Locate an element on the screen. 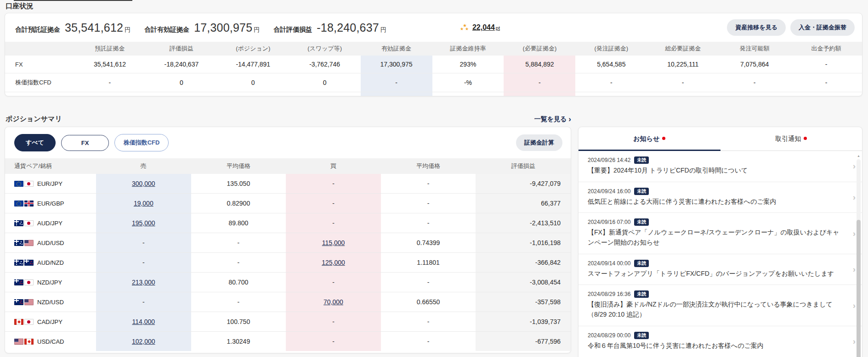  sell-quantity-link: 114,000 is located at coordinates (144, 322).